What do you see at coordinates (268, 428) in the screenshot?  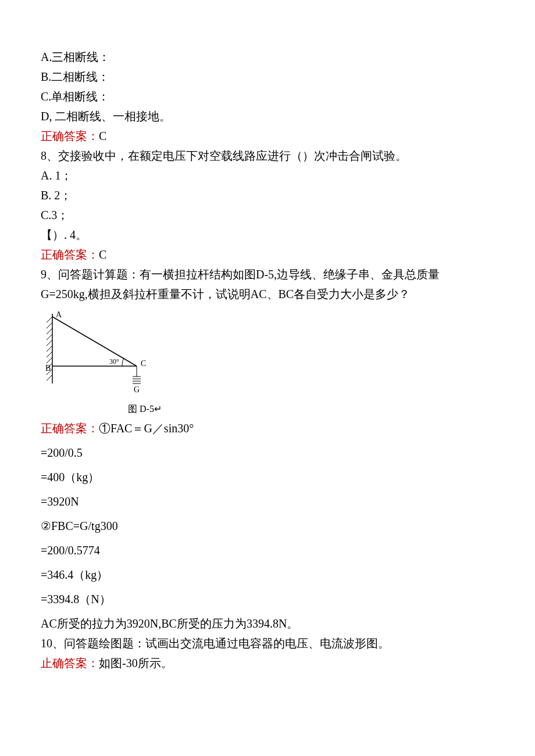 I see `q9-answer-line: 正确答案：①FAC＝G／sin30°` at bounding box center [268, 428].